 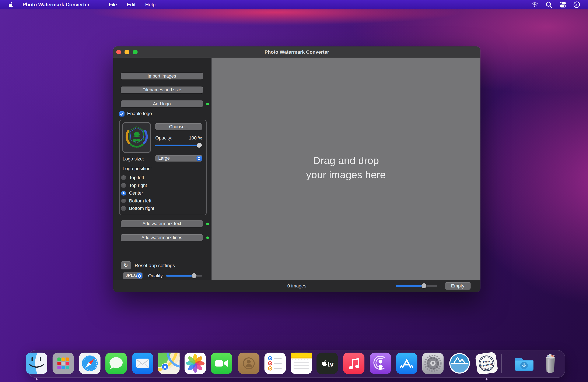 What do you see at coordinates (433, 363) in the screenshot?
I see `dock-item-system-preferences` at bounding box center [433, 363].